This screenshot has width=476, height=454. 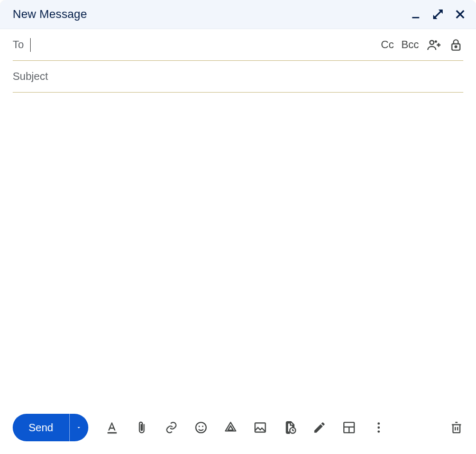 I want to click on trash-icon, so click(x=456, y=428).